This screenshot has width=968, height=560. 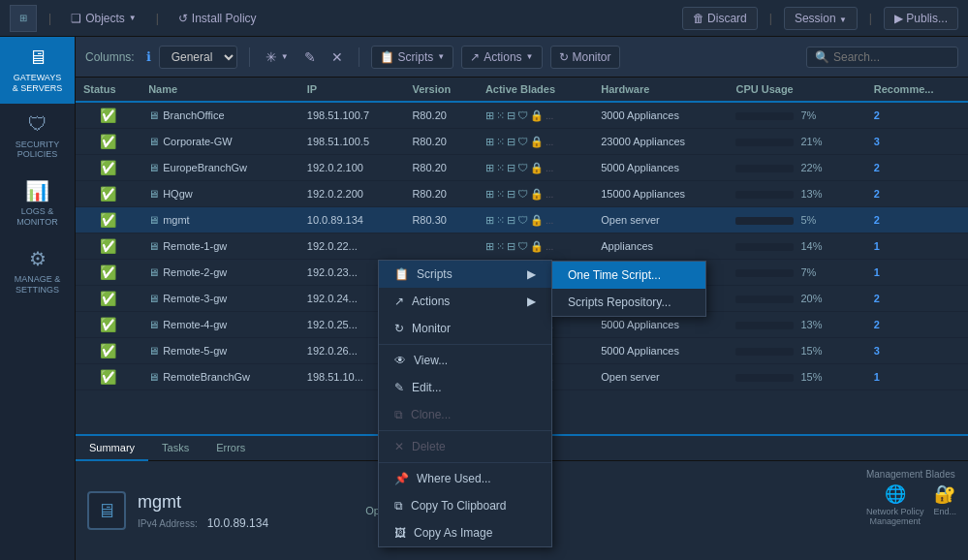 I want to click on table-row: ✅ 🖥Remote-5-gw 192.0.26... ⊞⁙⊟🛡🔒 ... 500…, so click(x=521, y=351).